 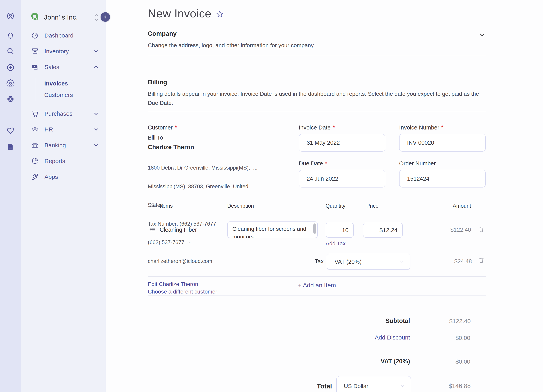 I want to click on heart-icon, so click(x=11, y=131).